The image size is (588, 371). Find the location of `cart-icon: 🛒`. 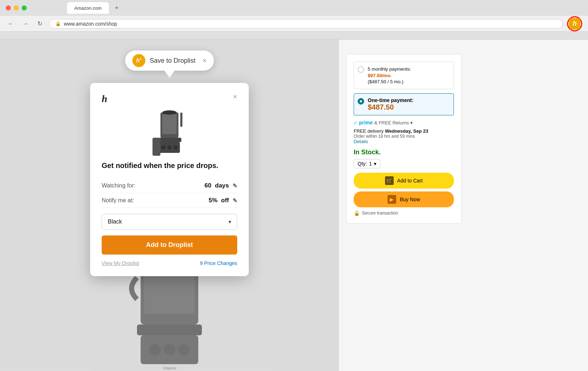

cart-icon: 🛒 is located at coordinates (389, 181).